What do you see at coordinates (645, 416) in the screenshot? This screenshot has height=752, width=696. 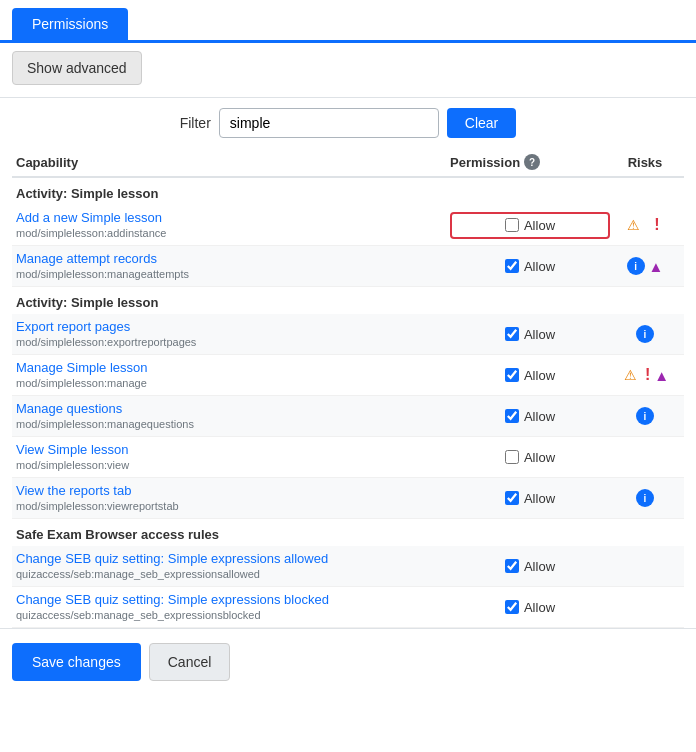 I see `risks-cell-managequestions: i` at bounding box center [645, 416].